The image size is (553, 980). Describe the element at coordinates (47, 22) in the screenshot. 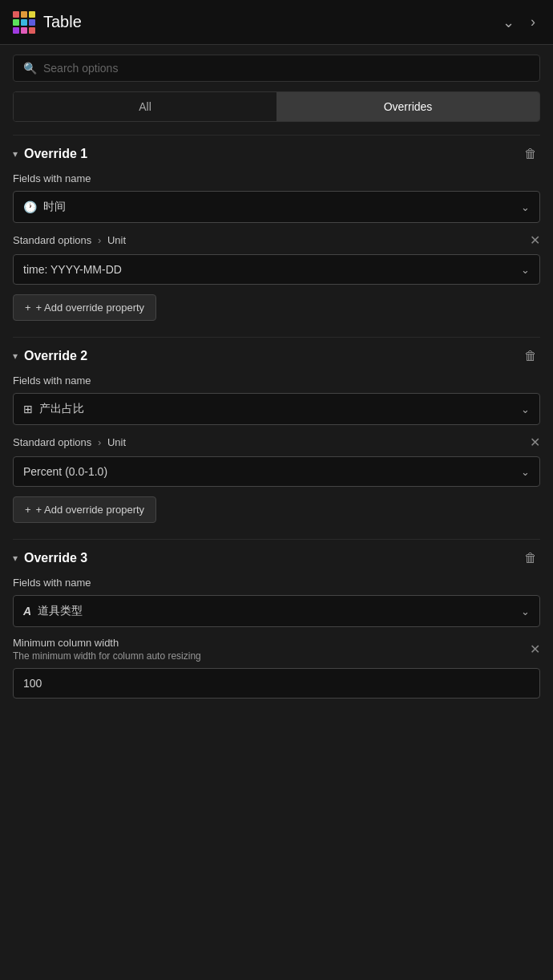

I see `header-left: Table` at that location.